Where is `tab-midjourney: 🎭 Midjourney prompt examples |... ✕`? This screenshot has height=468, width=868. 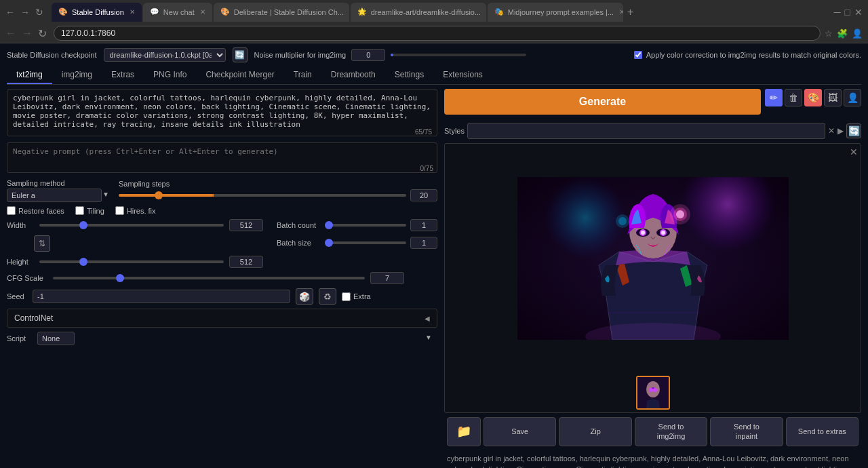
tab-midjourney: 🎭 Midjourney prompt examples |... ✕ is located at coordinates (555, 12).